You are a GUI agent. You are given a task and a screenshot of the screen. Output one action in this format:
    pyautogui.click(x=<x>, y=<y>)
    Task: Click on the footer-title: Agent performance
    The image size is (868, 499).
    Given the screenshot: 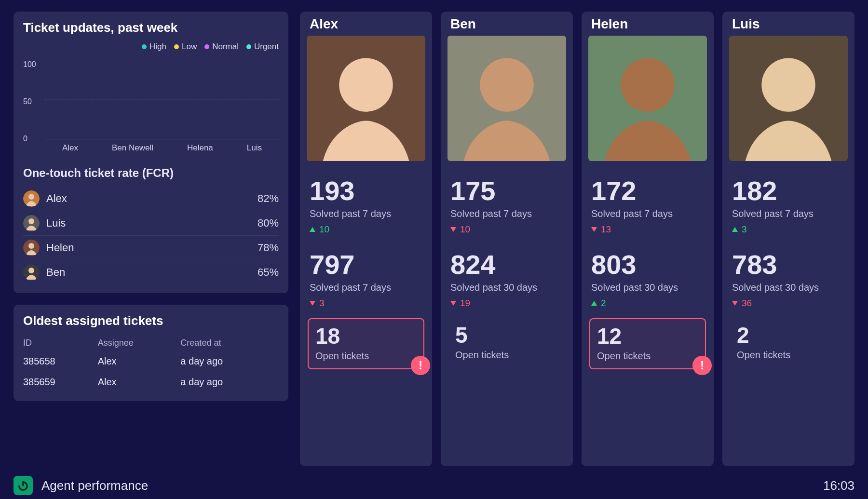 What is the action you would take?
    pyautogui.click(x=95, y=486)
    